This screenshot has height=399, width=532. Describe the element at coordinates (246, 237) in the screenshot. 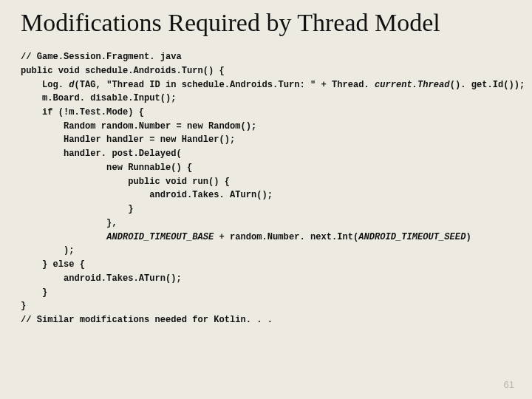

I see `code-line: ANDROID_TIMEOUT_BASE + random.Number. ne…` at that location.